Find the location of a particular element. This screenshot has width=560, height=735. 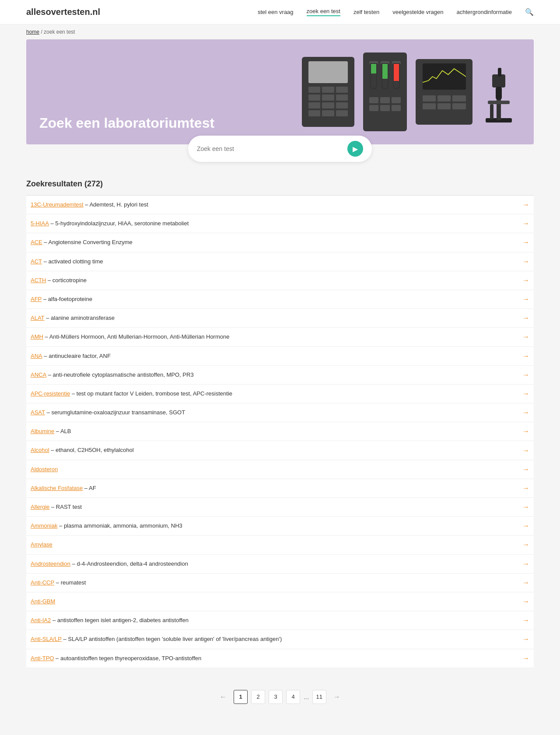

item-link: Anti-IA2 is located at coordinates (41, 620).